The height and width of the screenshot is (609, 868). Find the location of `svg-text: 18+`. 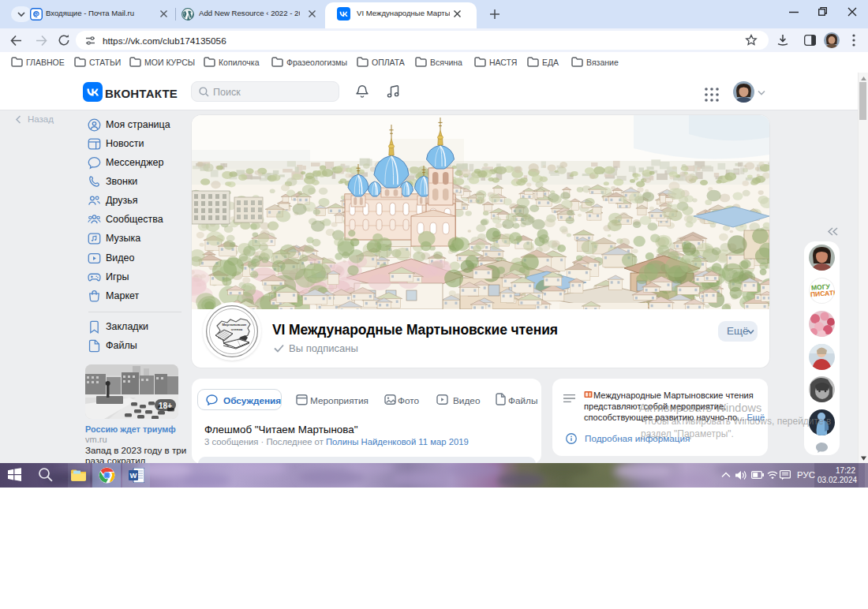

svg-text: 18+ is located at coordinates (166, 405).